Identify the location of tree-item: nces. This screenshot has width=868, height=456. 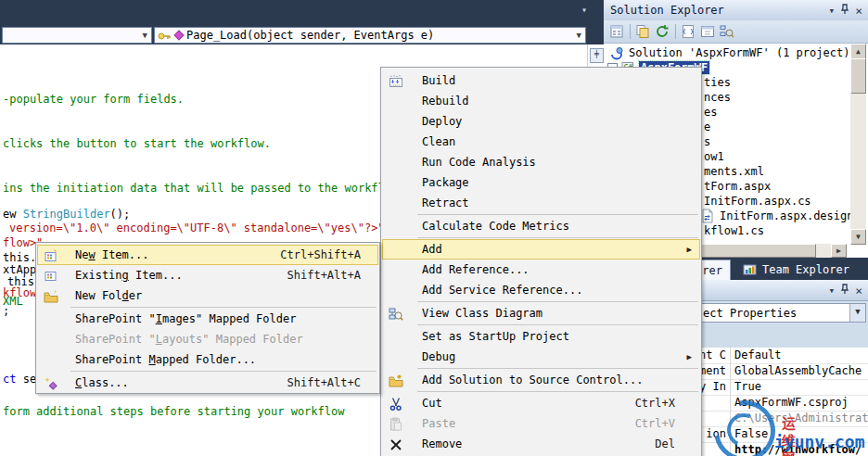
(718, 97).